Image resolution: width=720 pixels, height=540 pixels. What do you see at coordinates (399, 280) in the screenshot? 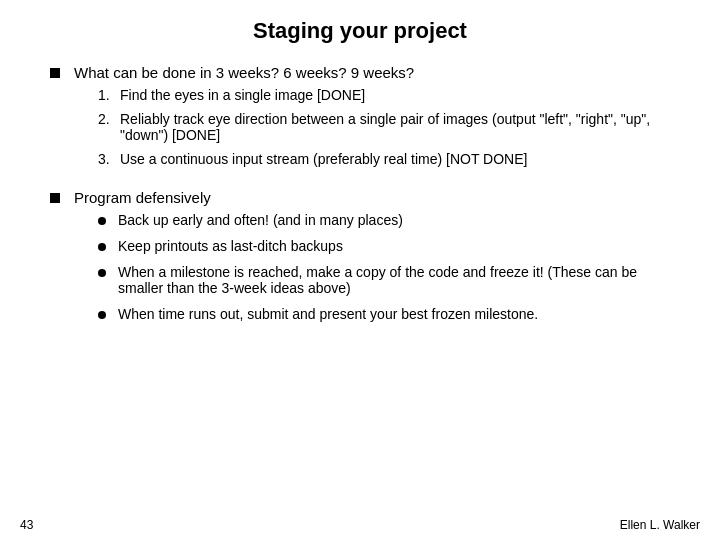
I see `sub-bullet-text-3: When a milestone is reached, make a copy…` at bounding box center [399, 280].